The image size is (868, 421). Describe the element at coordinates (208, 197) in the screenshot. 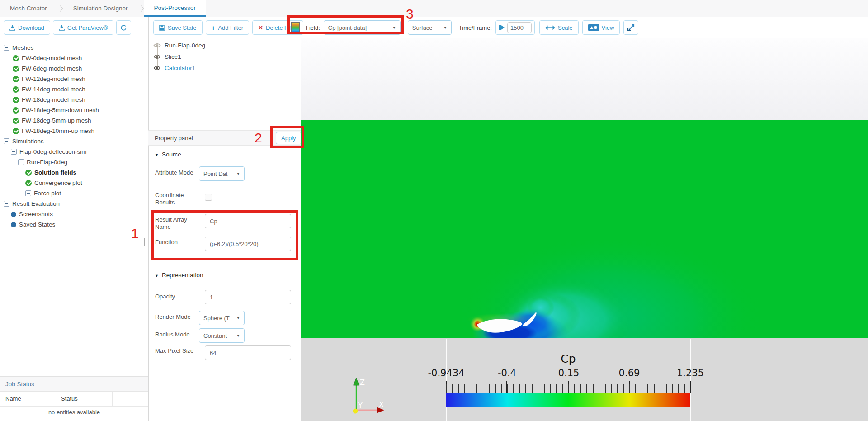

I see `coordinate-results-checkbox` at that location.